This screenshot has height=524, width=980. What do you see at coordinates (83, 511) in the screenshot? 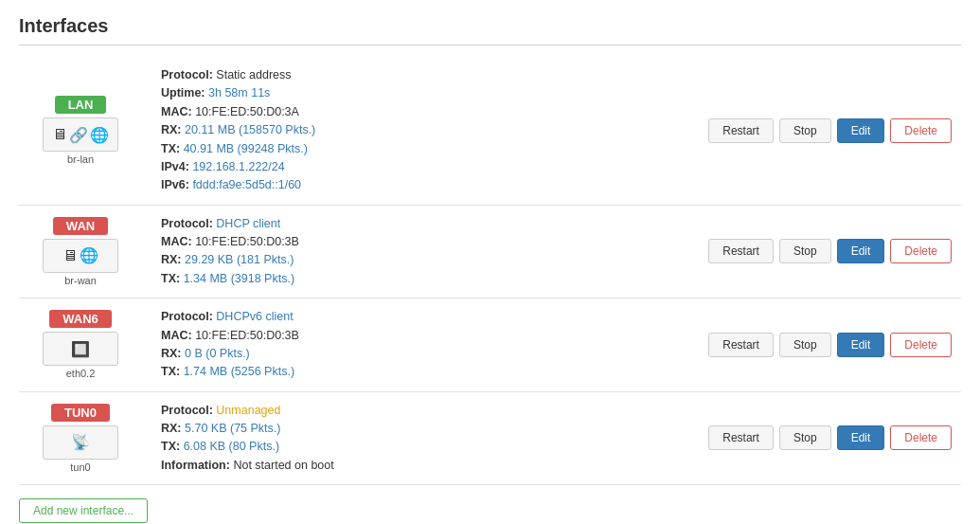
I see `add-interface-button: Add new interface...` at bounding box center [83, 511].